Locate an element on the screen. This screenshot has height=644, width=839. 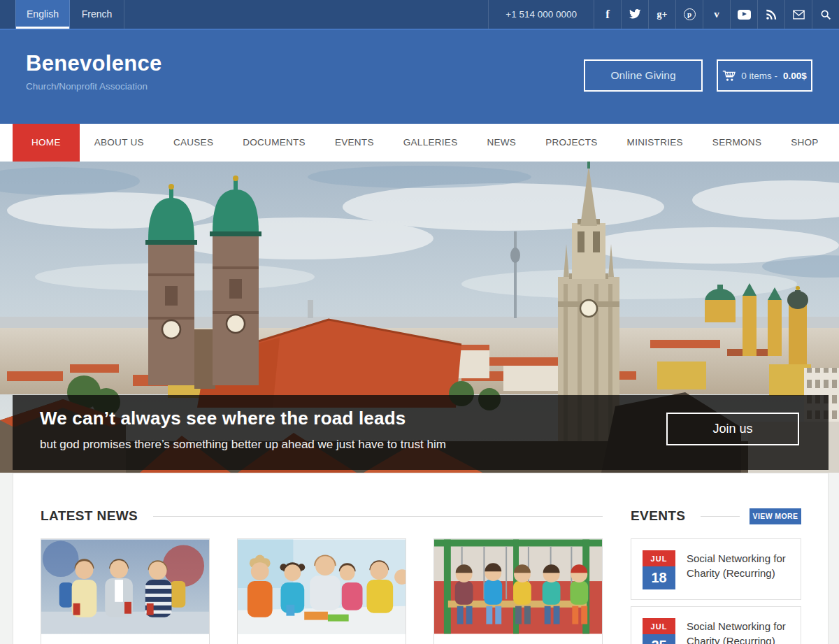
nav-item-ministries: MINISTRIES is located at coordinates (655, 143).